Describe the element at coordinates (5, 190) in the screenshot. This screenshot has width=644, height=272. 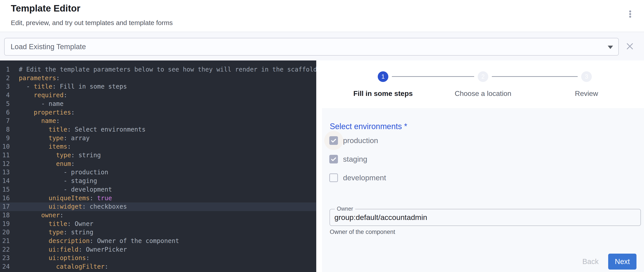
I see `line-number: 15` at that location.